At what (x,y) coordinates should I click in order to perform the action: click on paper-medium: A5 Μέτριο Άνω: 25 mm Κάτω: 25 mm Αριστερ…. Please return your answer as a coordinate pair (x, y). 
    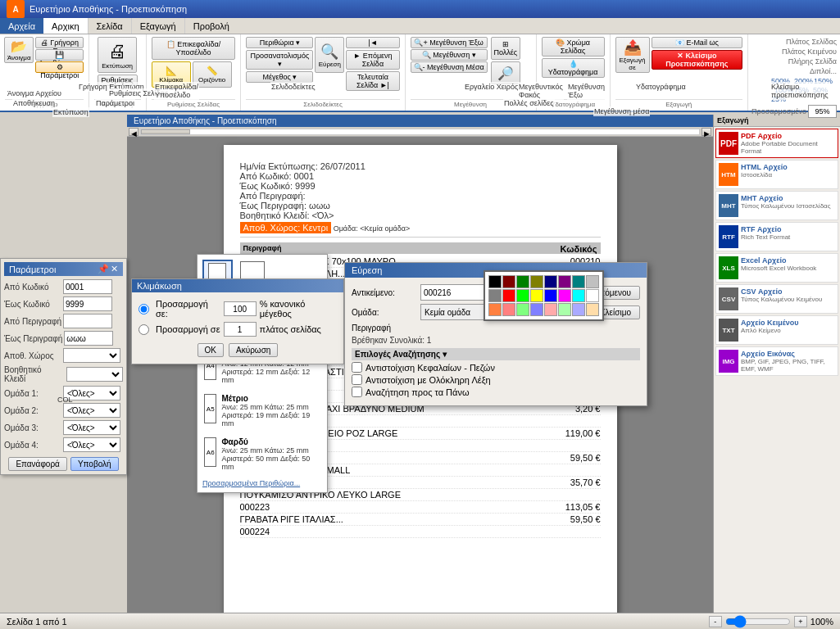
    Looking at the image, I should click on (262, 411).